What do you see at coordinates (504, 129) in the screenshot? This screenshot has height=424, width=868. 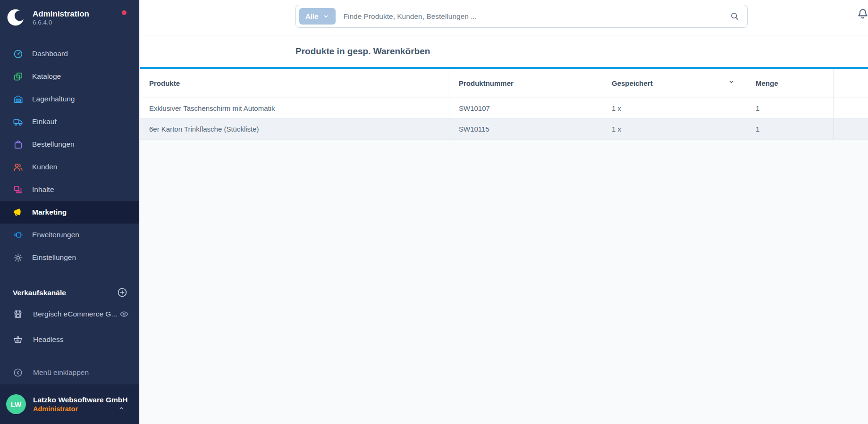 I see `table-row: 6er Karton Trinkflasche (Stückliste) SW1…` at bounding box center [504, 129].